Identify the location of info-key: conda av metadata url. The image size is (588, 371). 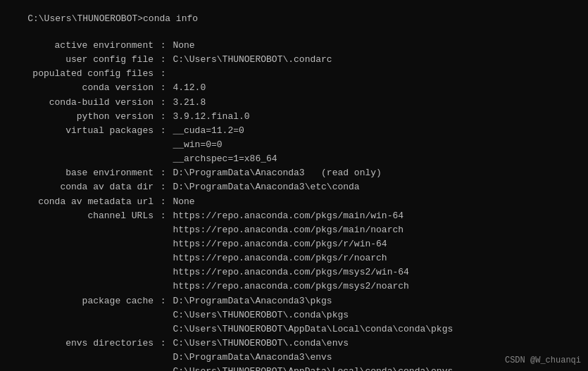
(80, 202).